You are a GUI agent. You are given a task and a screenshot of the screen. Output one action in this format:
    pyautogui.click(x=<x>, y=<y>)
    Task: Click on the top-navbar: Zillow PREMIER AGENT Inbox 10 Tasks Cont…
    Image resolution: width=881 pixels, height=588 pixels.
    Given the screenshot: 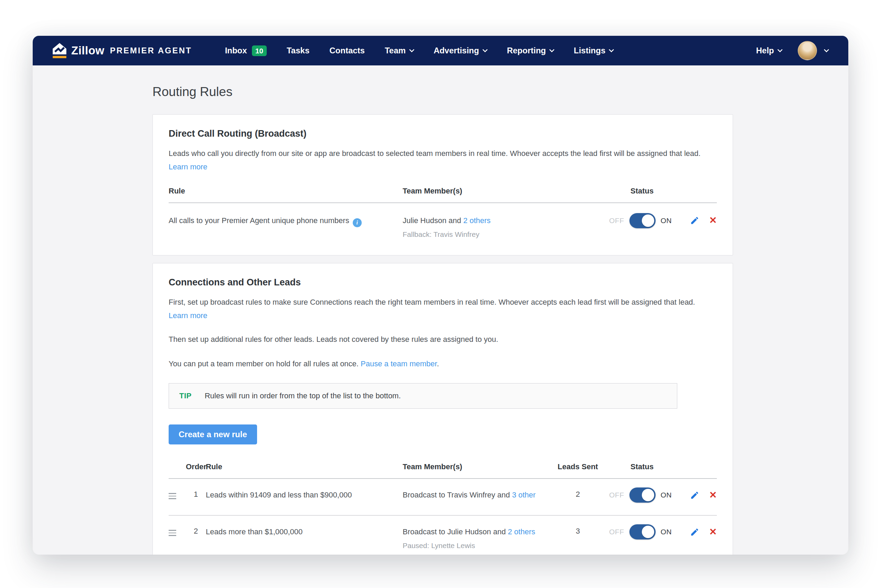 What is the action you would take?
    pyautogui.click(x=440, y=50)
    